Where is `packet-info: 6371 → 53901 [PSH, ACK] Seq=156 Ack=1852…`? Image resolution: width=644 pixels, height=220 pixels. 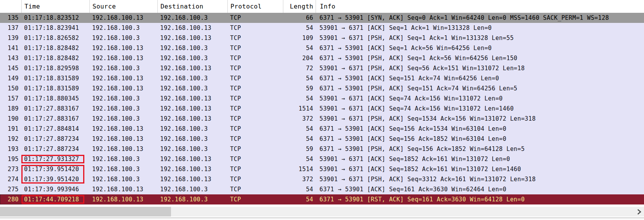 packet-info: 6371 → 53901 [PSH, ACK] Seq=156 Ack=1852… is located at coordinates (480, 149).